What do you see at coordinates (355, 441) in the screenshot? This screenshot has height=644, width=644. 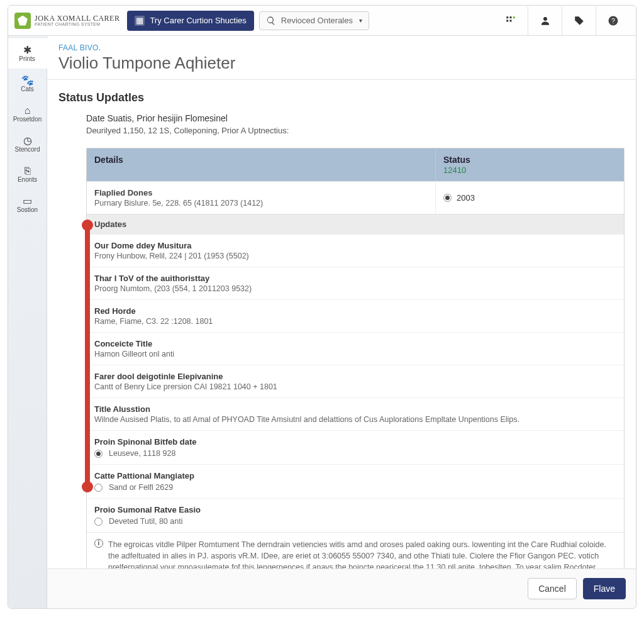 I see `update-title: Proin Spinonal Bitfeb date` at bounding box center [355, 441].